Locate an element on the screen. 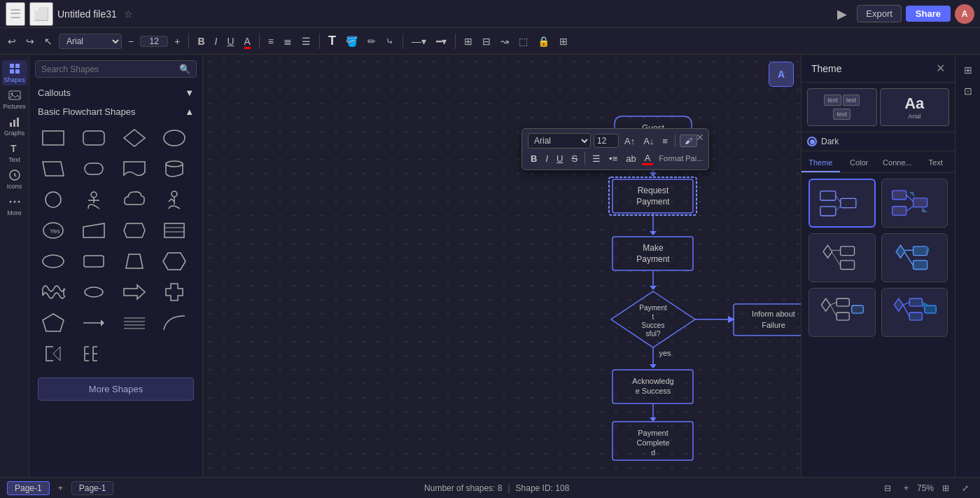  sidebar-pictures-btn: Pictures is located at coordinates (15, 99).